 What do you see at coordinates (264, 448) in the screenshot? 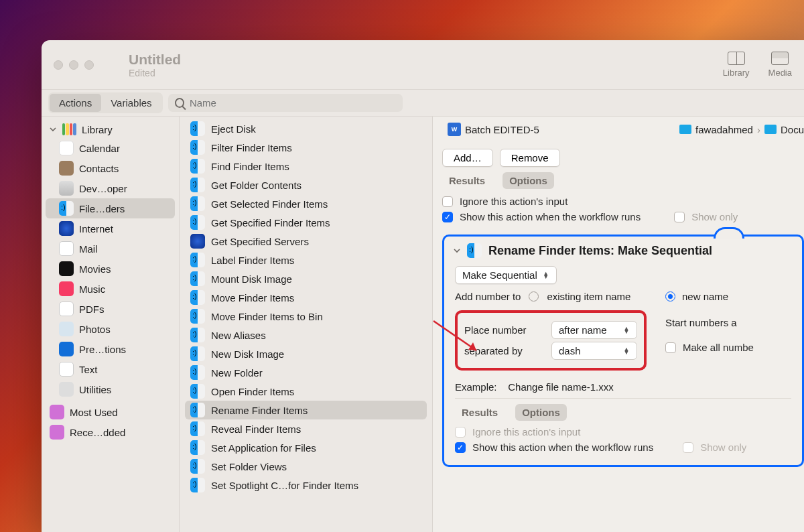
I see `action-label: Set Application for Files` at bounding box center [264, 448].